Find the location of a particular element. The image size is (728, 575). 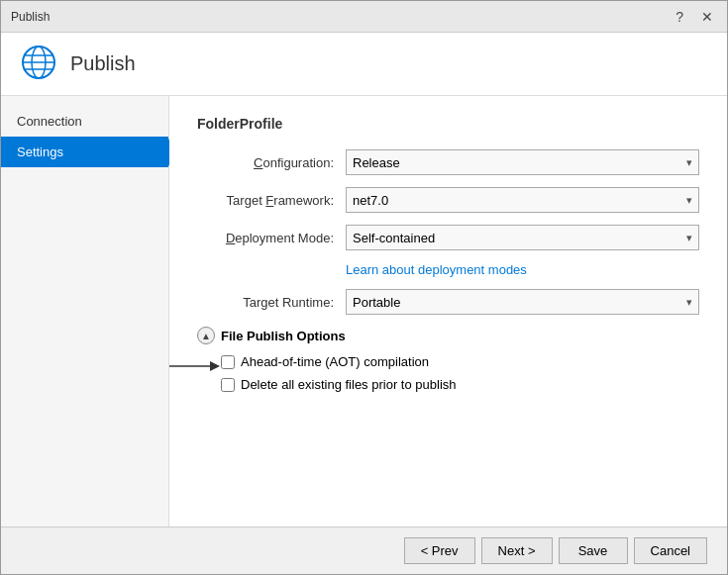

aot-label: Ahead-of-time (AOT) compilation is located at coordinates (335, 362).